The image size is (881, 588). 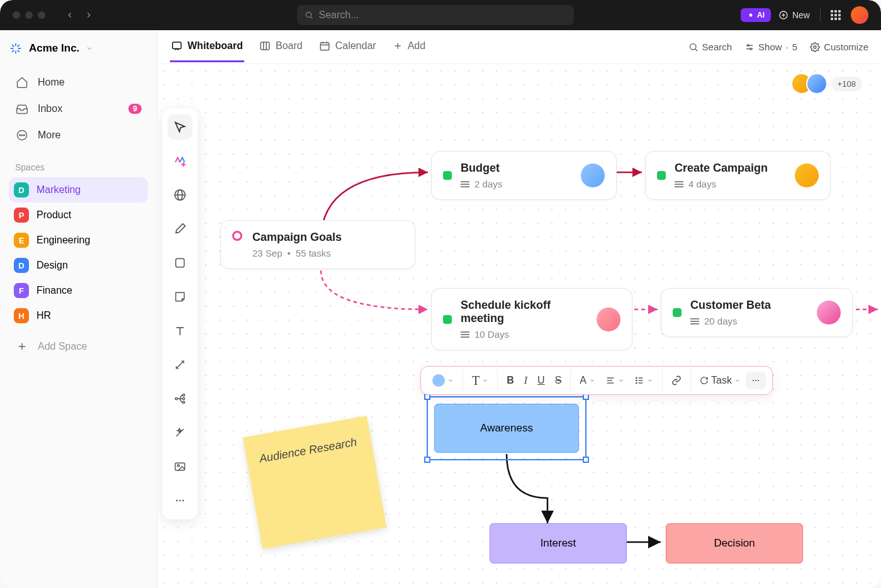 I want to click on underline-button: U, so click(x=541, y=380).